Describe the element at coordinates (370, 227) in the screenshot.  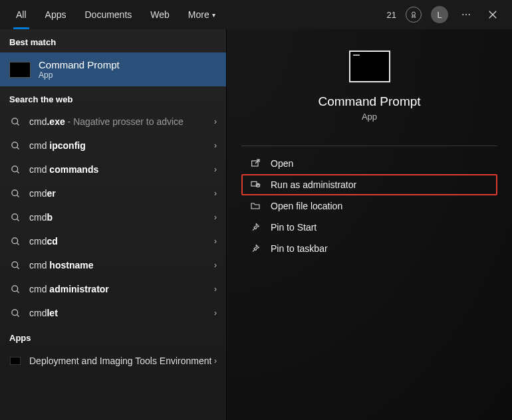
I see `action-pin-to-start: Pin to Start` at that location.